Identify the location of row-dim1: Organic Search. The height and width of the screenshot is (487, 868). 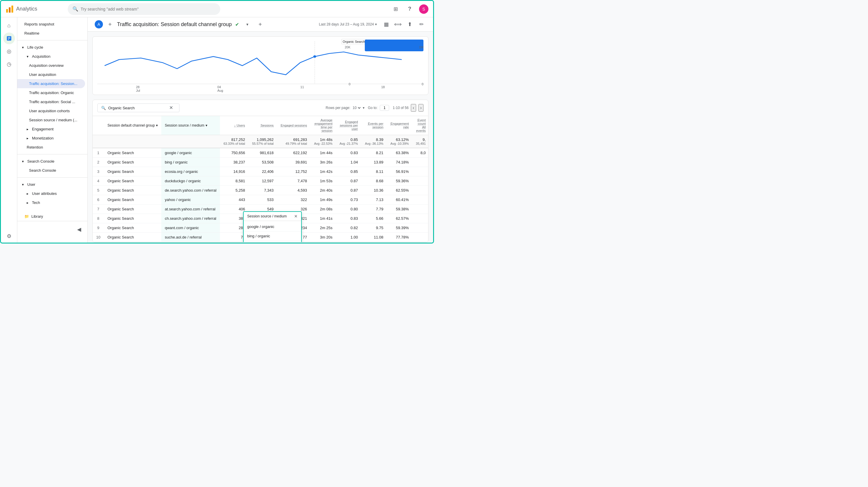
(132, 181).